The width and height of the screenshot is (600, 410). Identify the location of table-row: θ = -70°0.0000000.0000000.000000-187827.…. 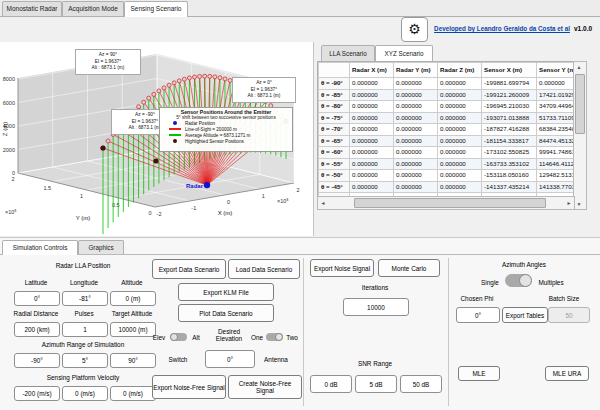
(448, 130).